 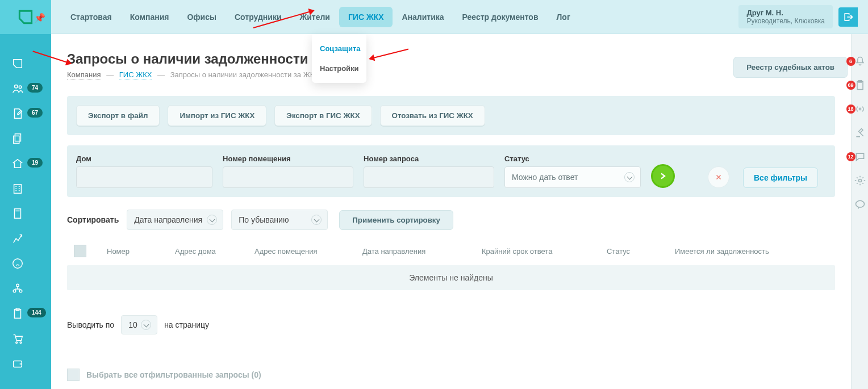 What do you see at coordinates (339, 68) in the screenshot?
I see `dropdown-item-settings: Настройки` at bounding box center [339, 68].